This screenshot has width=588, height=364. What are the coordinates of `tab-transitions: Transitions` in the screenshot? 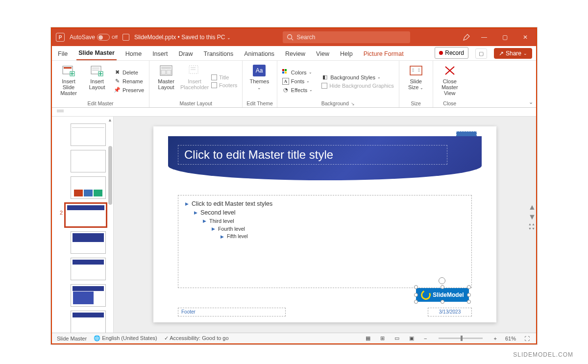 It's located at (219, 54).